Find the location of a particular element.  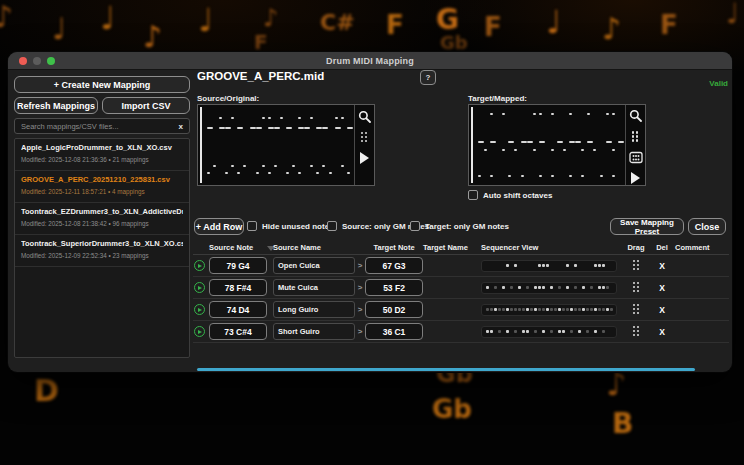

help-button: ? is located at coordinates (428, 78).